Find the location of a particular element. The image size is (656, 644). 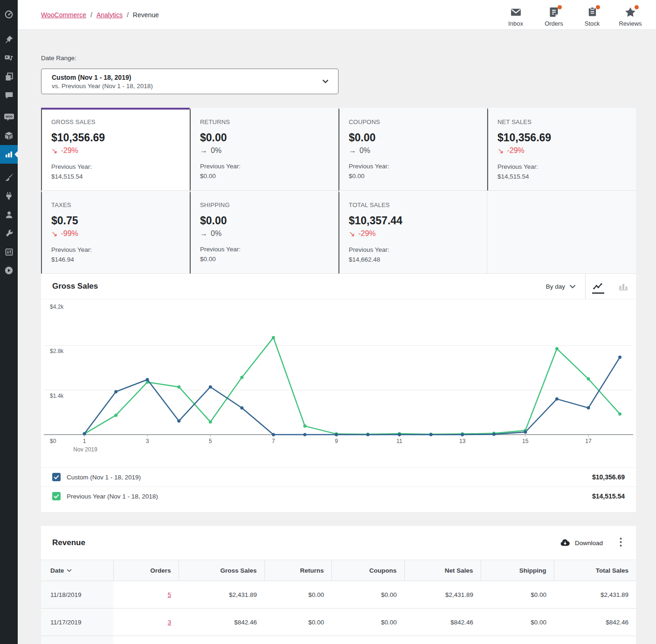

card-label: SHIPPING is located at coordinates (264, 205).